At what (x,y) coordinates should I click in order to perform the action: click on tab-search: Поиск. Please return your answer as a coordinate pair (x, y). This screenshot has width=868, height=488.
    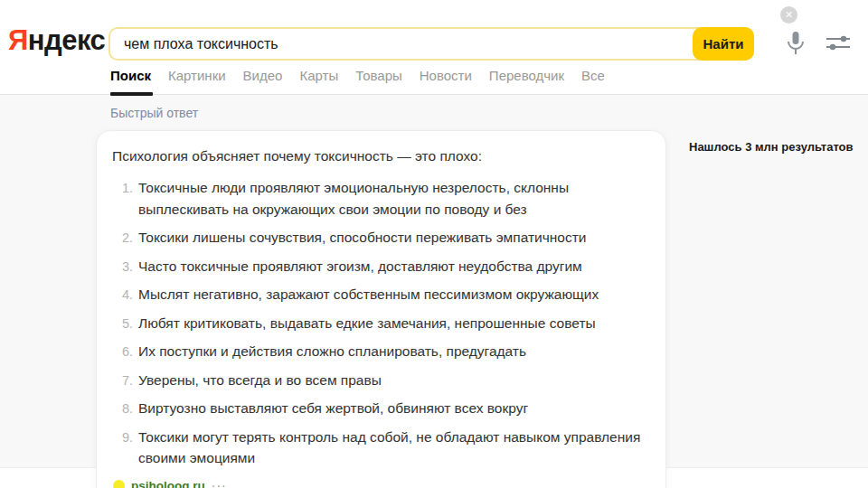
    Looking at the image, I should click on (130, 81).